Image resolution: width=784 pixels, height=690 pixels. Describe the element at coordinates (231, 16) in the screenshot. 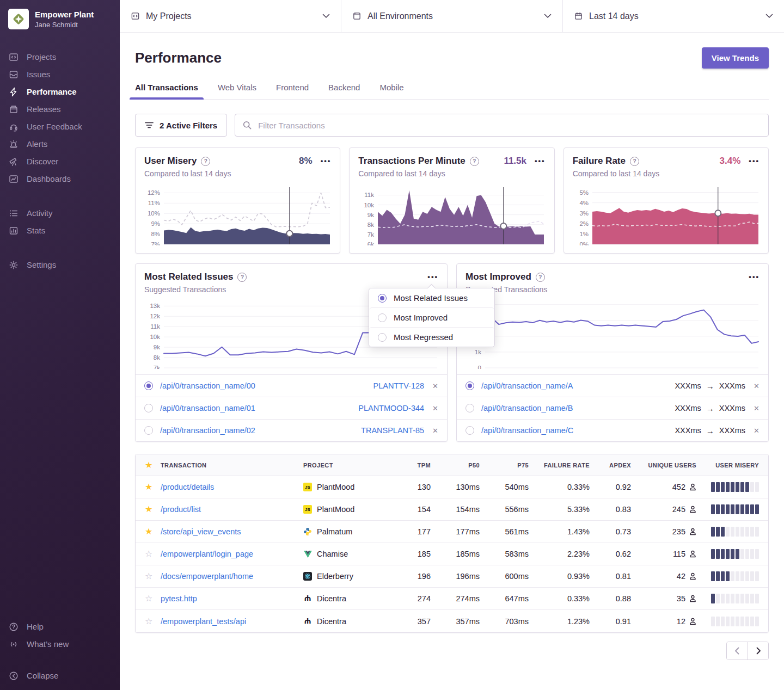

I see `project-selector: My Projects` at that location.